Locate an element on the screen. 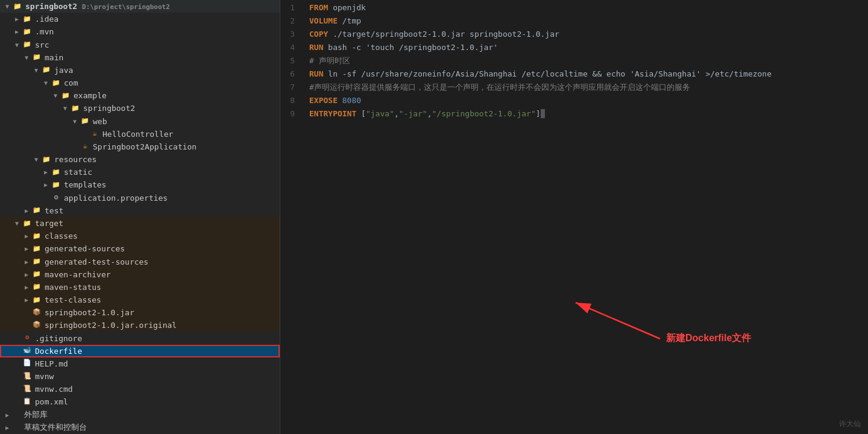  tree-item-example: example is located at coordinates (140, 95).